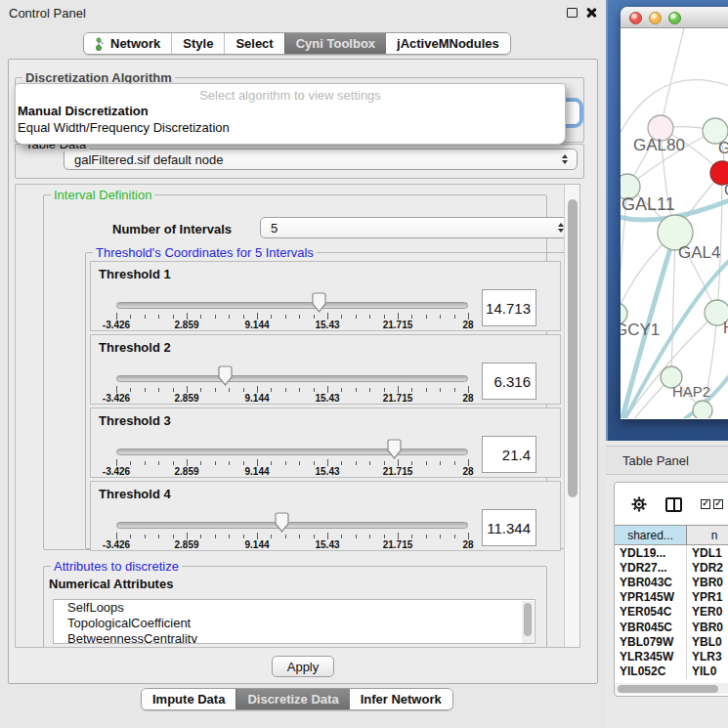  I want to click on thresholds-title: Threshold's Coordinates for 5 Intervals, so click(205, 252).